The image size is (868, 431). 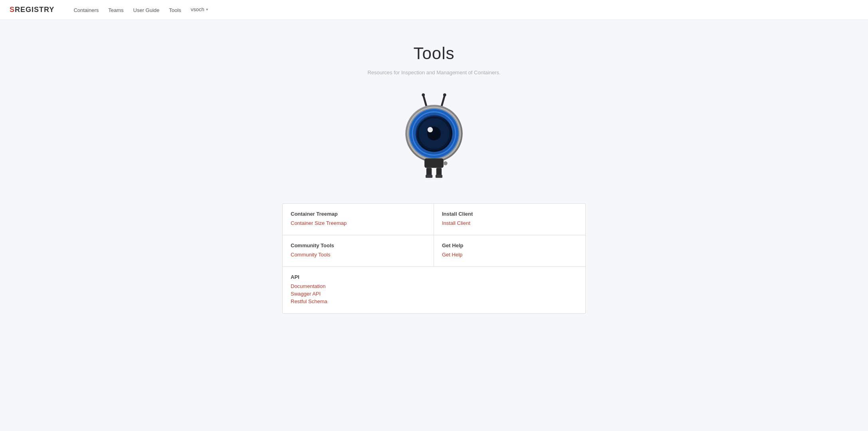 I want to click on tools-row-2: Community Tools Community Tools Get Help…, so click(x=434, y=251).